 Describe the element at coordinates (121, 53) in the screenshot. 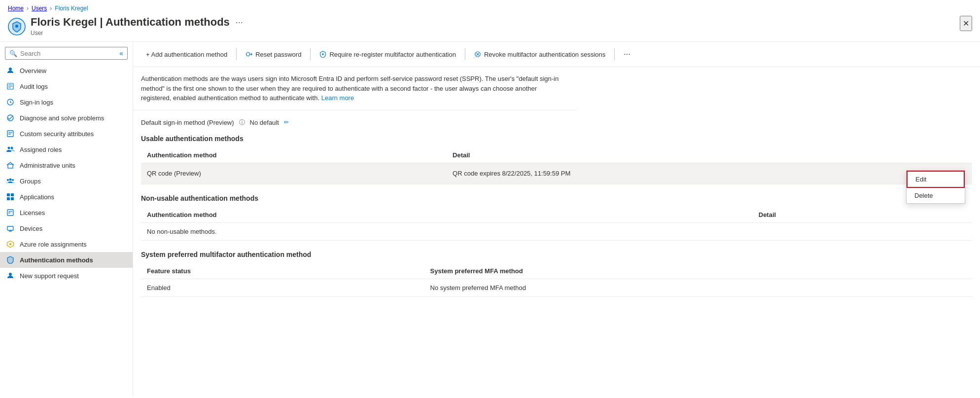

I see `collapse-icon: «` at that location.